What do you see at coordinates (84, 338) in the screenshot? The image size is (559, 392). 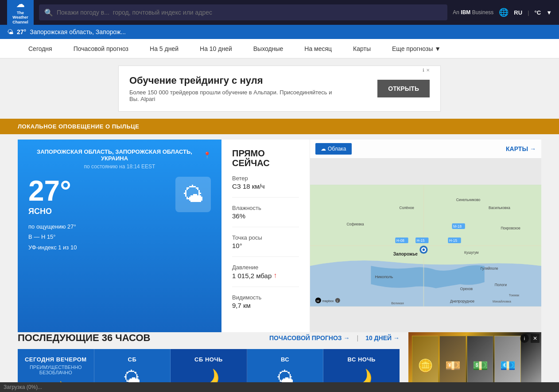 I see `forecast-title: ПОСЛЕДУЮЩИЕ 36 ЧАСОВ` at bounding box center [84, 338].